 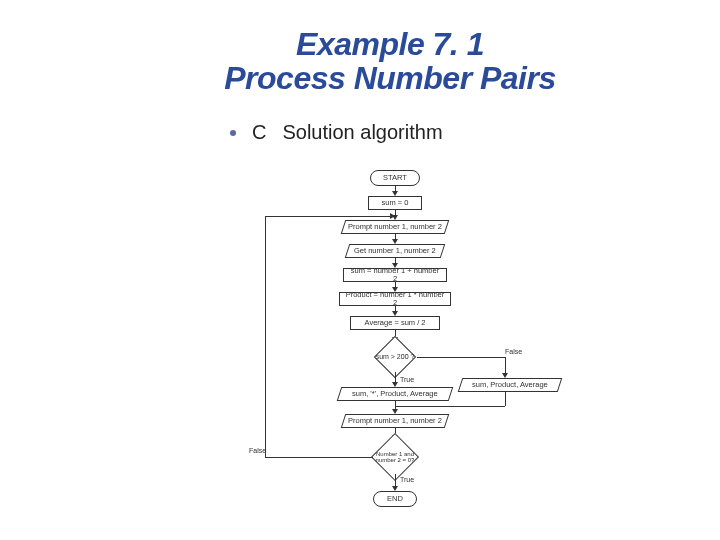 I want to click on node-calc-product: Product = number 1 * number 2, so click(x=395, y=299).